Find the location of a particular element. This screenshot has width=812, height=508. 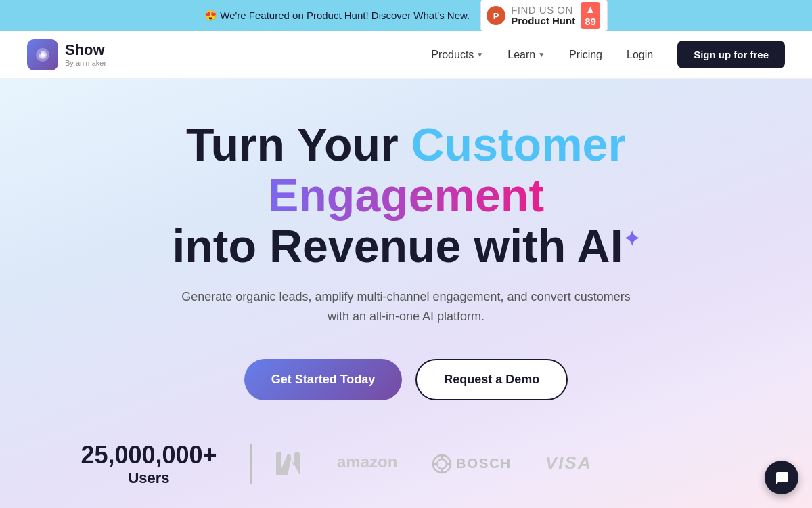

headline-engagement: Engagement is located at coordinates (406, 195).